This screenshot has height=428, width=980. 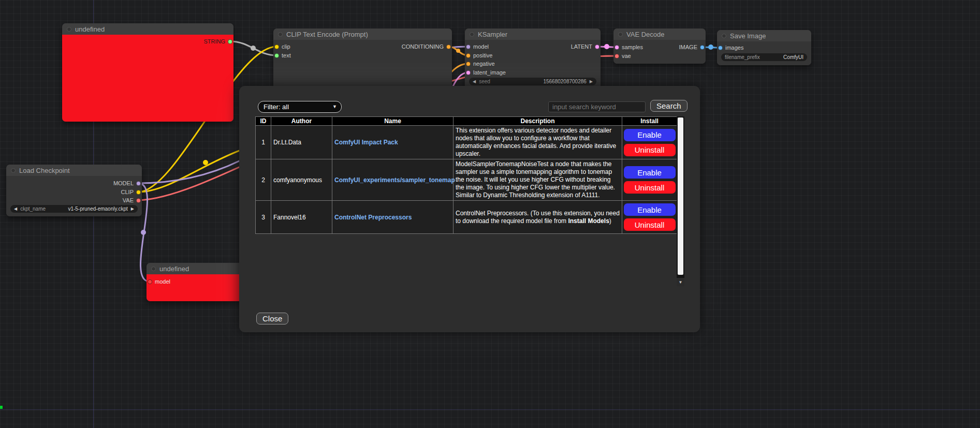 What do you see at coordinates (538, 143) in the screenshot?
I see `cell-description: This extension offers various detector n…` at bounding box center [538, 143].